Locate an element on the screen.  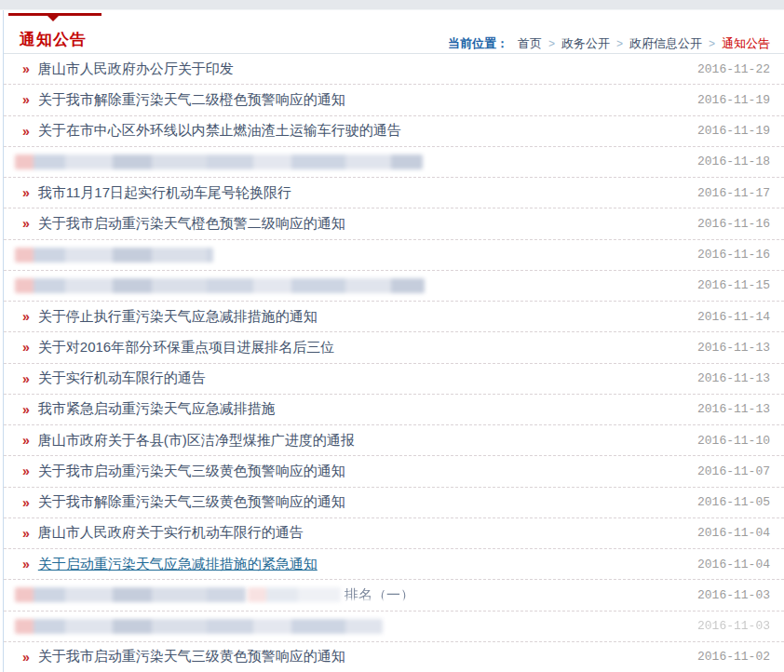
notice-link: 我市11月17日起实行机动车尾号轮换限行 is located at coordinates (165, 194).